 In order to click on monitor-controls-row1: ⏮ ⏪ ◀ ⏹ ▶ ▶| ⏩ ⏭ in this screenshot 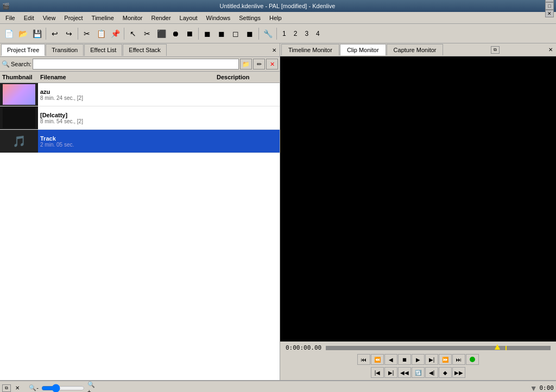, I will do `click(418, 359)`.